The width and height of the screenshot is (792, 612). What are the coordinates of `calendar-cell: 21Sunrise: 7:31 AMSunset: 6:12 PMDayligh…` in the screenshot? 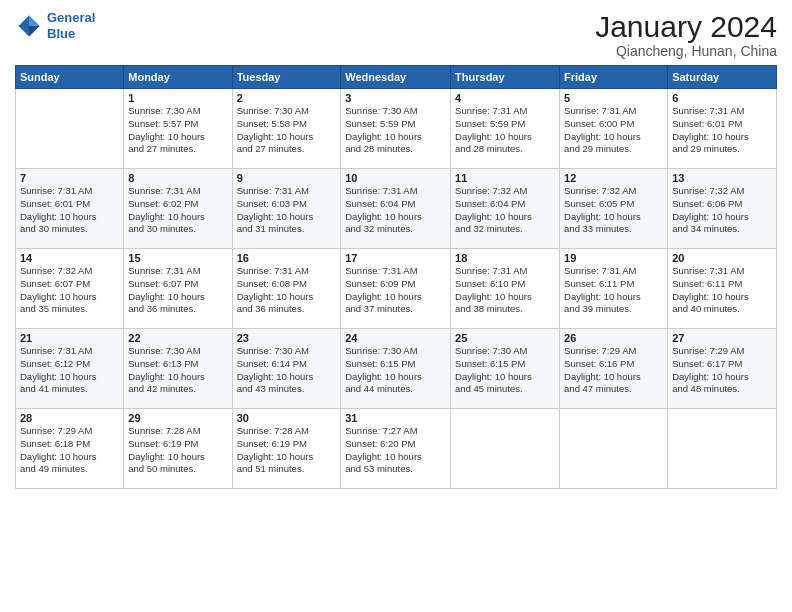 It's located at (70, 369).